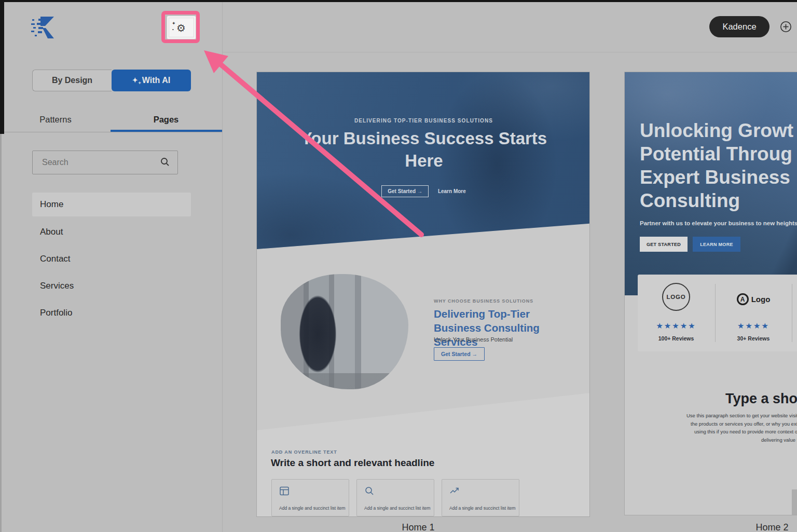  I want to click on sidebar-item-about: About, so click(112, 232).